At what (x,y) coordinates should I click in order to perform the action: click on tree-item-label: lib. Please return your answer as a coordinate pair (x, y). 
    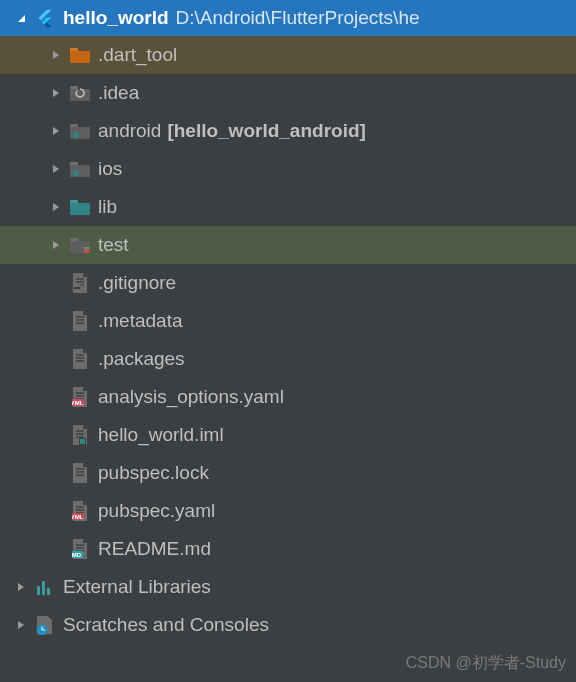
    Looking at the image, I should click on (108, 207).